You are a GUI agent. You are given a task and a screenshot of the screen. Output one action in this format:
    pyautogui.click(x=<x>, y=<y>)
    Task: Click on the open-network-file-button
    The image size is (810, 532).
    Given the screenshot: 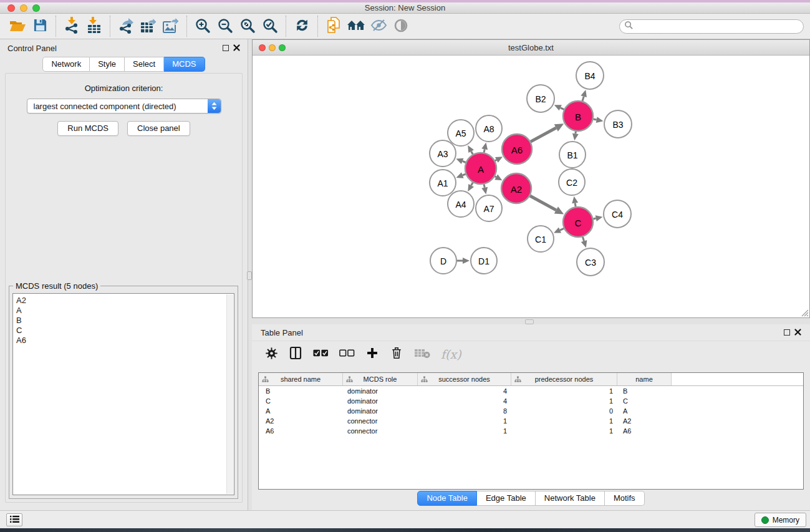 What is the action you would take?
    pyautogui.click(x=334, y=26)
    